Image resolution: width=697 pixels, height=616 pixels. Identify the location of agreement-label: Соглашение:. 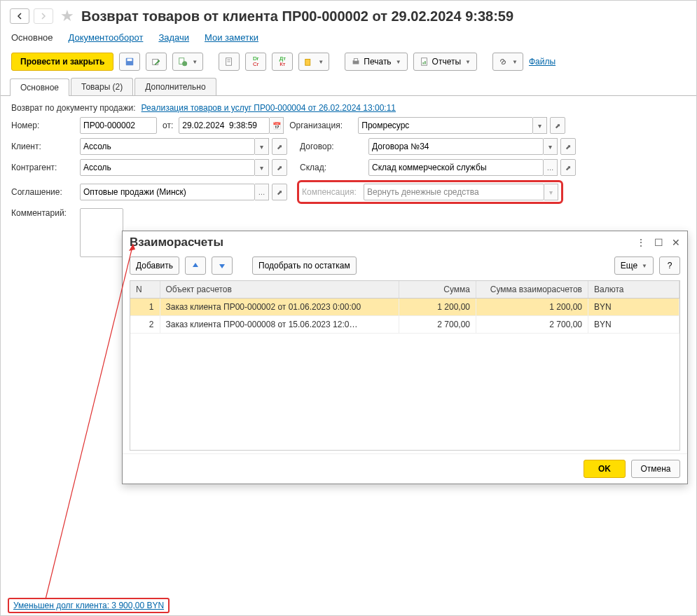
(43, 192).